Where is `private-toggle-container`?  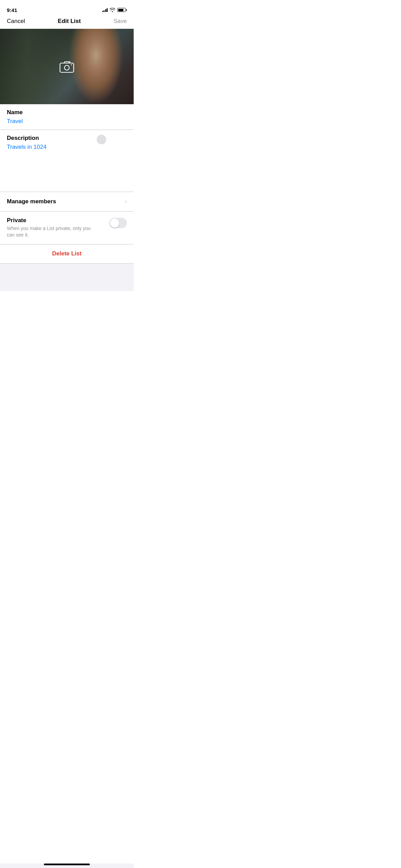
private-toggle-container is located at coordinates (118, 223).